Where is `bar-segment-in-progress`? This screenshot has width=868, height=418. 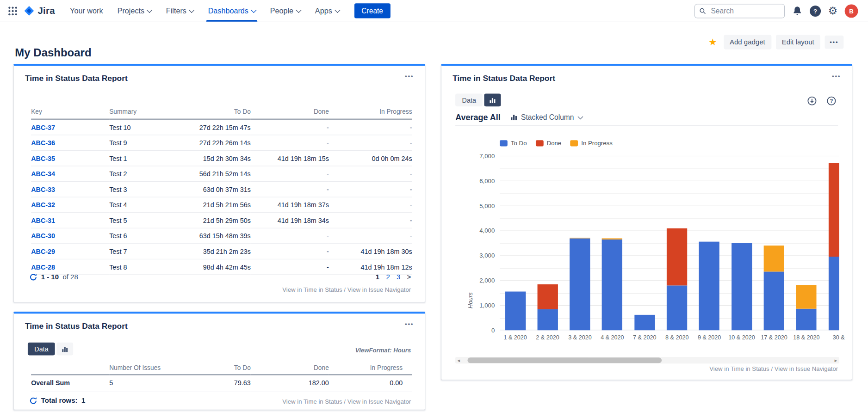 bar-segment-in-progress is located at coordinates (774, 259).